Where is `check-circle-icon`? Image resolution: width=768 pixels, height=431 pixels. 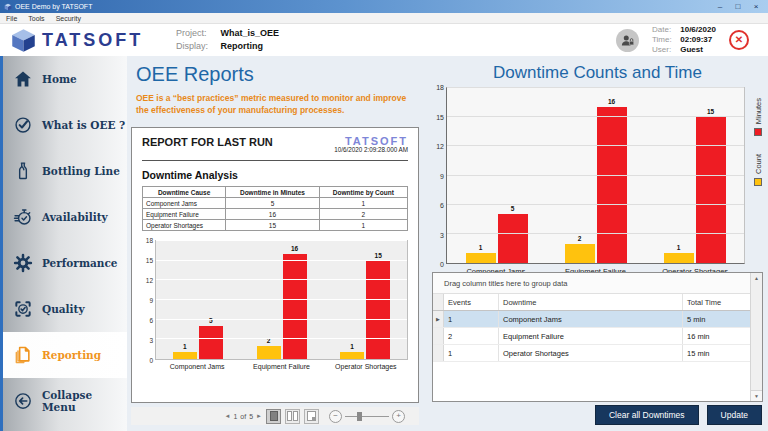
check-circle-icon is located at coordinates (22, 126).